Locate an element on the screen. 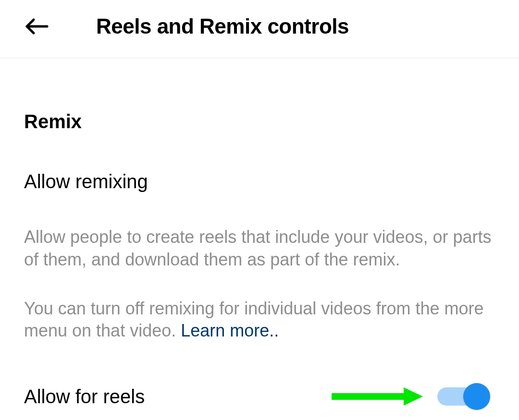  setting-label-allow-remixing: Allow remixing is located at coordinates (260, 181).